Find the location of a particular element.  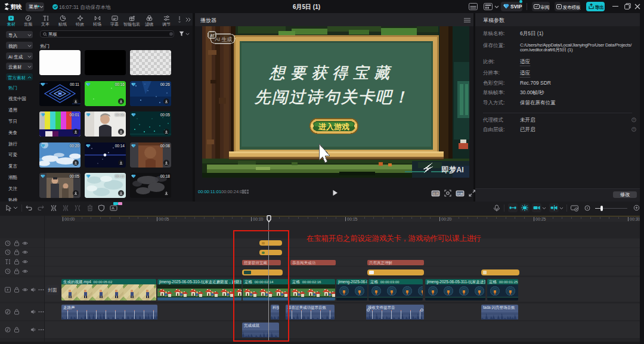

svg-text: 原画 is located at coordinates (436, 194).